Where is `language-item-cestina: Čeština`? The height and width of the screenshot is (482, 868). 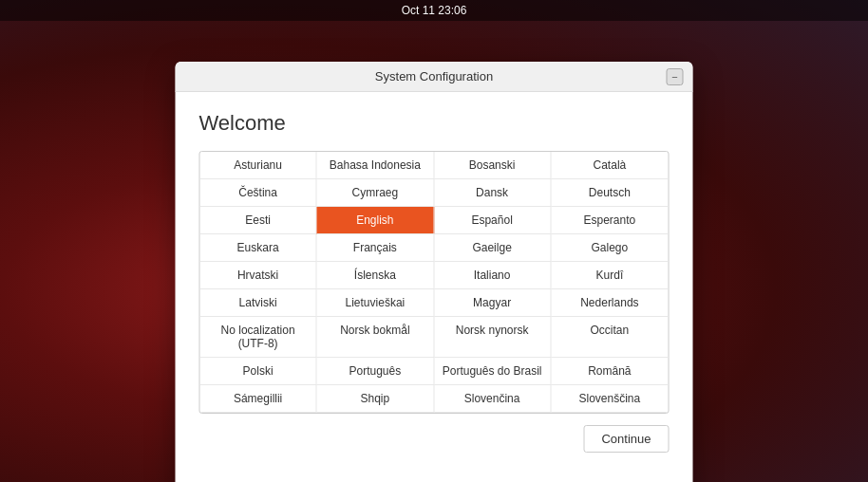
language-item-cestina: Čeština is located at coordinates (258, 194).